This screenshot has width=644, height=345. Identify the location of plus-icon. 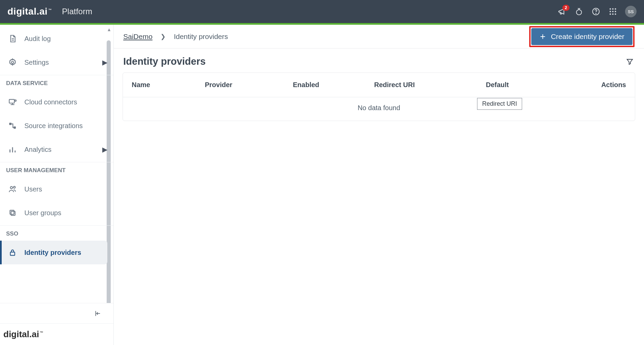
(543, 37).